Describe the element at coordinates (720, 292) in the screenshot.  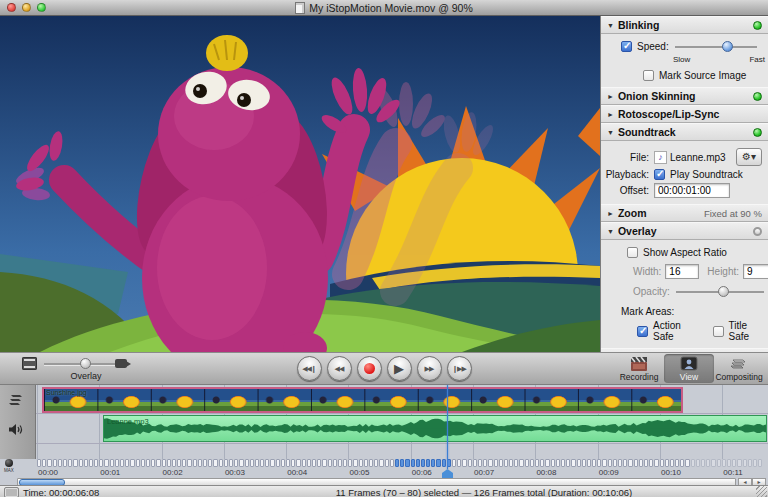
I see `opacity-slider` at that location.